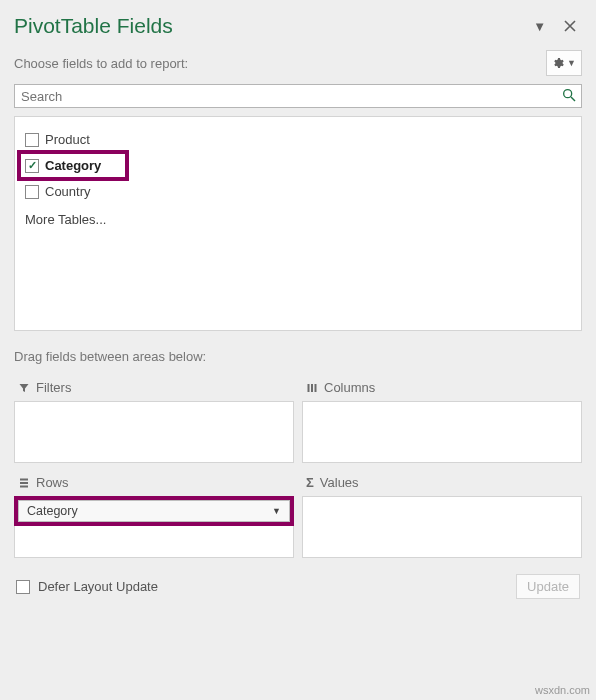  Describe the element at coordinates (32, 166) in the screenshot. I see `checkbox-icon: ✓` at that location.